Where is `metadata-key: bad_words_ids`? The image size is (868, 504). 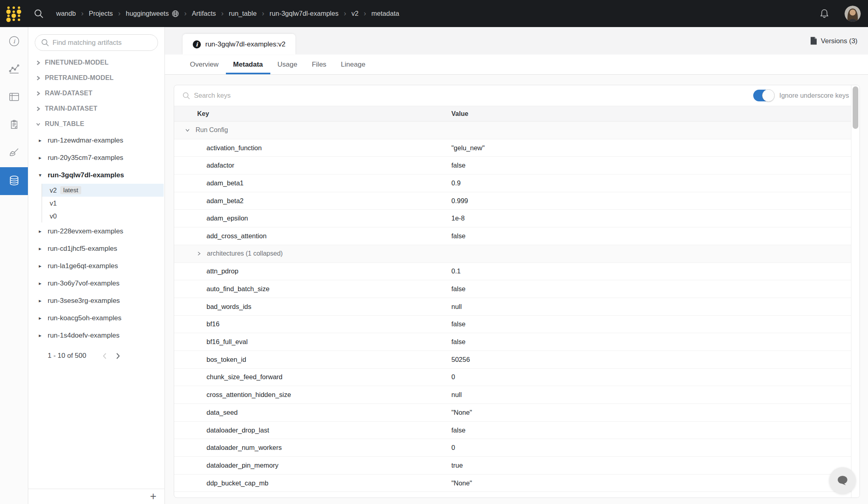
metadata-key: bad_words_ids is located at coordinates (313, 307).